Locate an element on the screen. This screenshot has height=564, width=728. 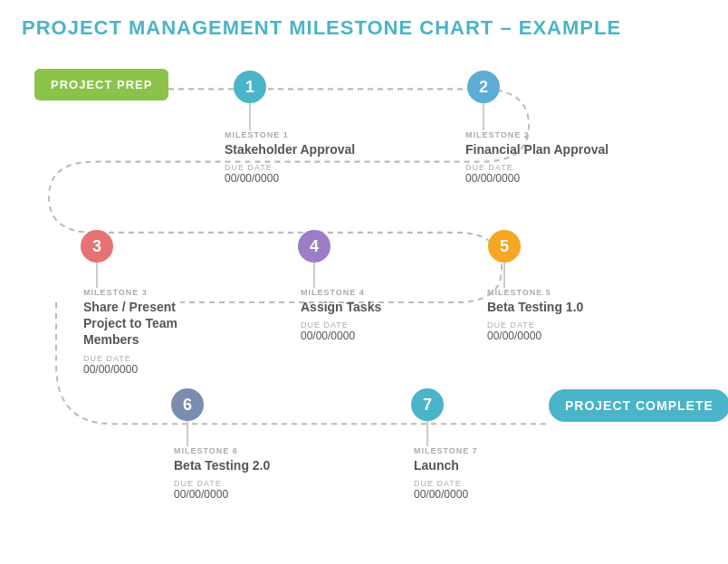
milestone-node-5: 5 is located at coordinates (504, 246).